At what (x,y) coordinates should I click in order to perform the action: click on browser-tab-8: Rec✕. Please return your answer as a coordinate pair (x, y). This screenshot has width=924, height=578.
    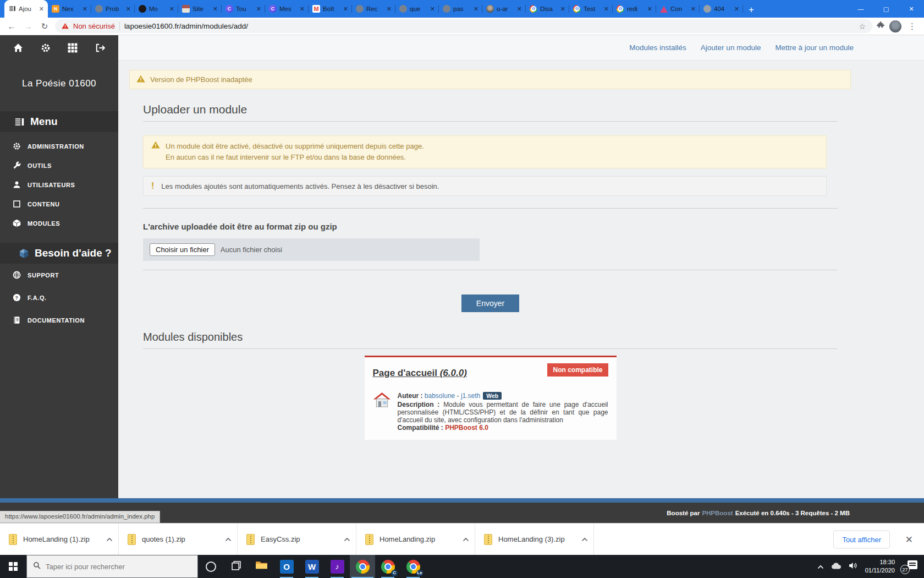
    Looking at the image, I should click on (374, 9).